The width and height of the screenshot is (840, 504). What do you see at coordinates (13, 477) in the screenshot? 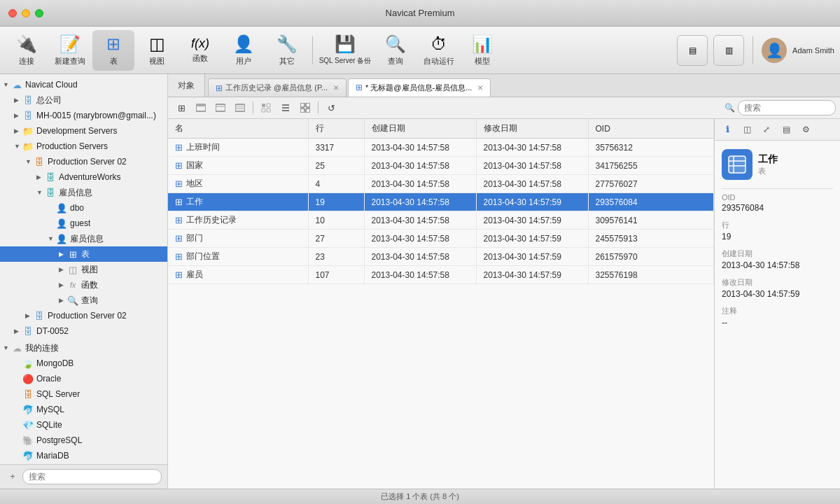
I see `sidebar-add-icon: +` at bounding box center [13, 477].